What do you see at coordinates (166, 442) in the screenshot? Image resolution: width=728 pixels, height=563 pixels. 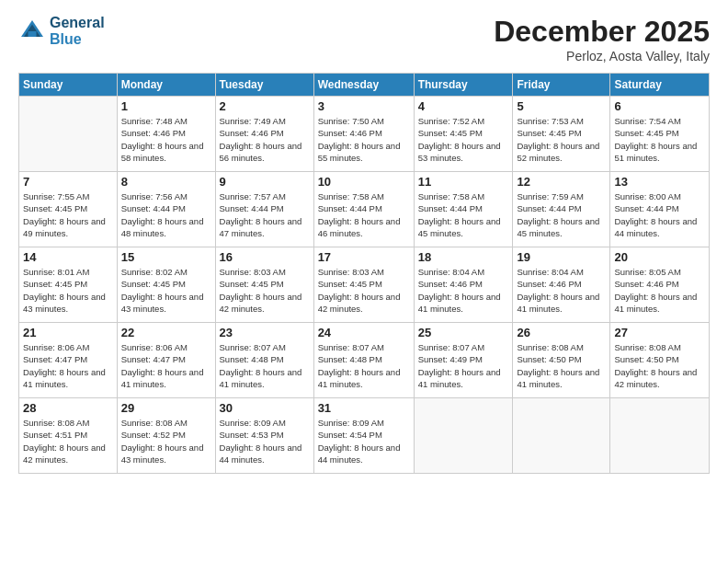 I see `day-info: Sunrise: 8:08 AM Sunset: 4:52 PM Dayligh…` at bounding box center [166, 442].